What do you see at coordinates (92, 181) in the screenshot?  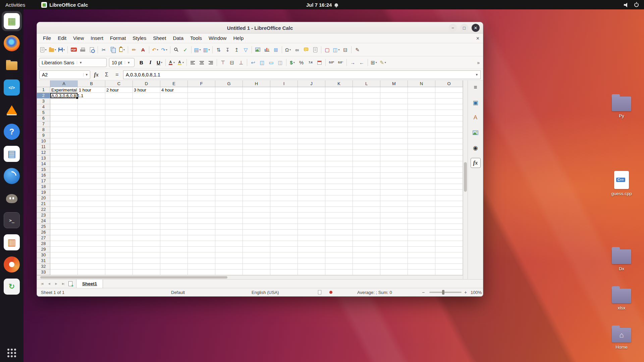 I see `cell-B17` at bounding box center [92, 181].